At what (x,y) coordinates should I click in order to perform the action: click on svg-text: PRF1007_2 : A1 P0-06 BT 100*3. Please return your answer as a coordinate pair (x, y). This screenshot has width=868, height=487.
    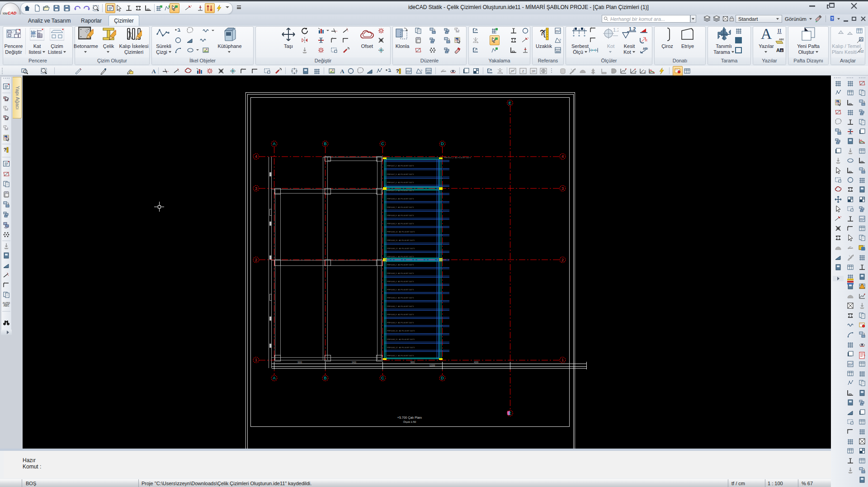
    Looking at the image, I should click on (401, 165).